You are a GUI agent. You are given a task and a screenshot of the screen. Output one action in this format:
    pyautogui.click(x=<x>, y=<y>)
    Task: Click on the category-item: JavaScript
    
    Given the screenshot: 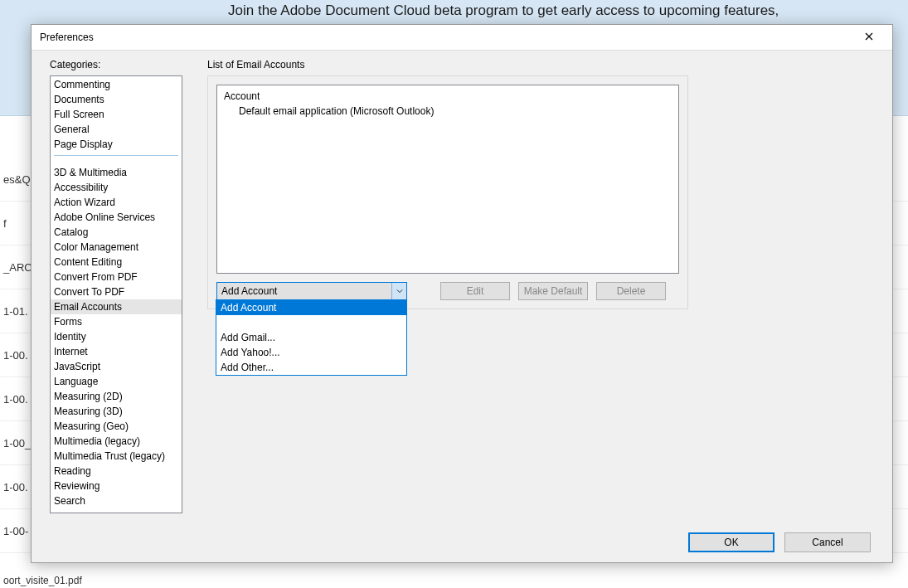 What is the action you would take?
    pyautogui.click(x=116, y=367)
    